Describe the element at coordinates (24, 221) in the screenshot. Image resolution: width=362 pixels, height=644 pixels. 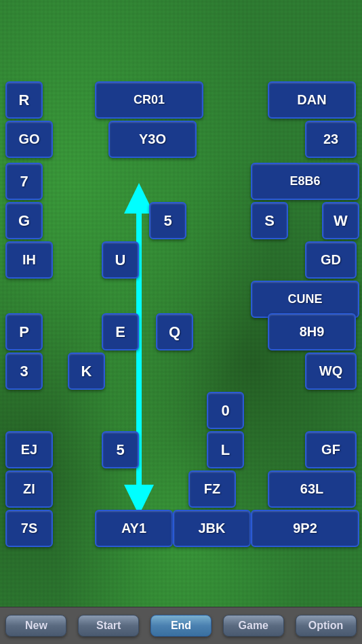
I see `tile-g: G` at that location.